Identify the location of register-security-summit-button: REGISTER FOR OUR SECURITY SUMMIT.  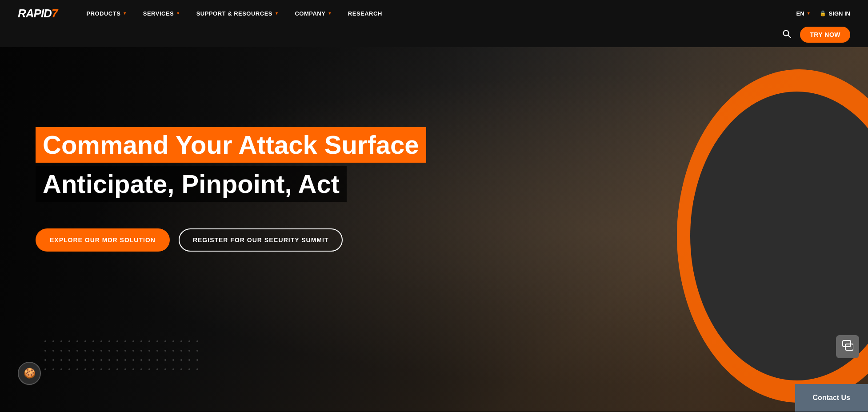
(261, 240).